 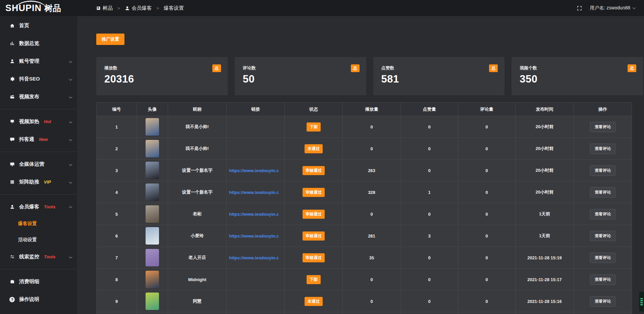 What do you see at coordinates (39, 61) in the screenshot?
I see `sidebar-item: 账号管理` at bounding box center [39, 61].